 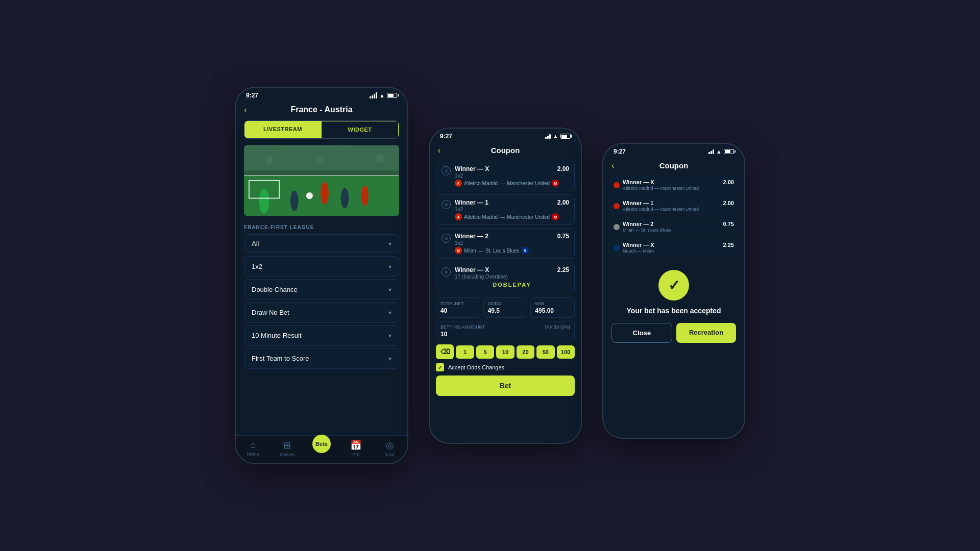 I want to click on amount-10-btn: 10, so click(x=505, y=352).